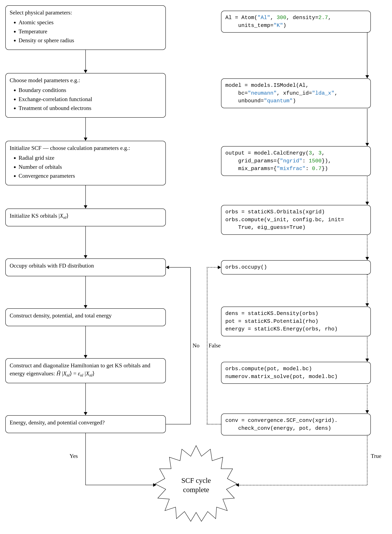  I want to click on step-select-physical: Select physical parameters: Atomic speci…, so click(86, 28).